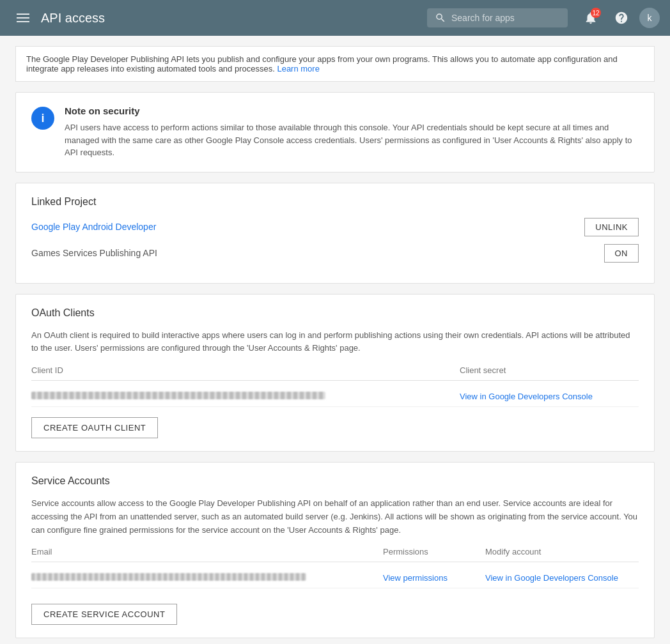 The image size is (670, 644). I want to click on menu-icon, so click(23, 18).